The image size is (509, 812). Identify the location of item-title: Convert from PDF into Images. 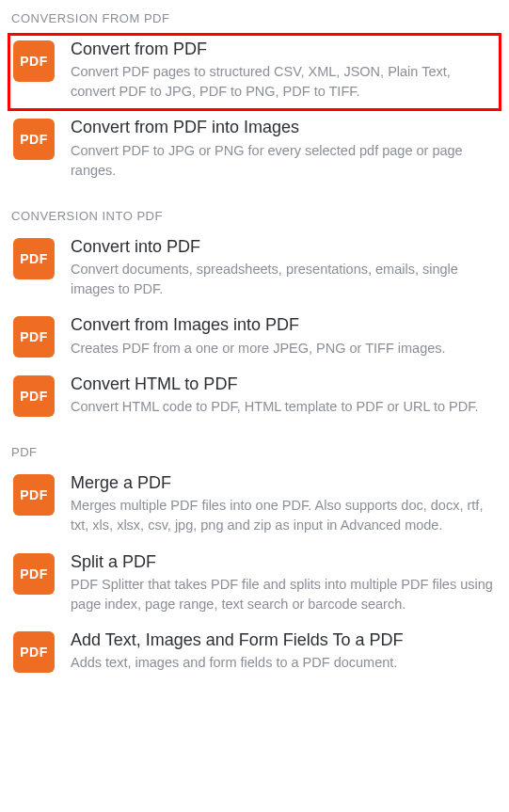
(283, 128).